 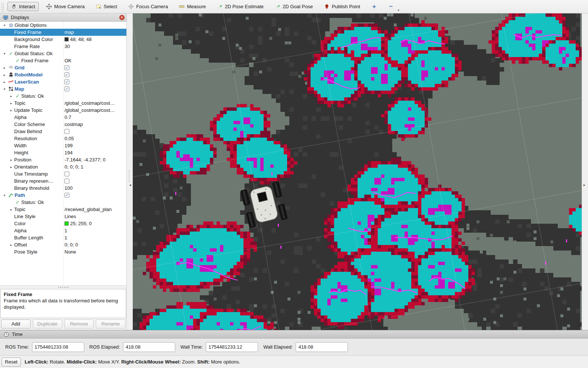 What do you see at coordinates (63, 195) in the screenshot?
I see `tree-row-path: ▾Path✓` at bounding box center [63, 195].